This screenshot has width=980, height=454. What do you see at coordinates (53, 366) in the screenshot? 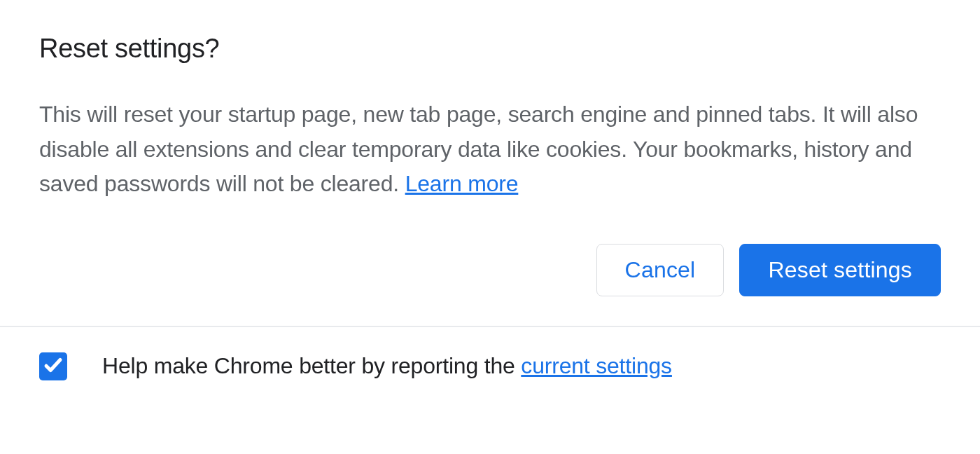
I see `report-settings-checkbox` at bounding box center [53, 366].